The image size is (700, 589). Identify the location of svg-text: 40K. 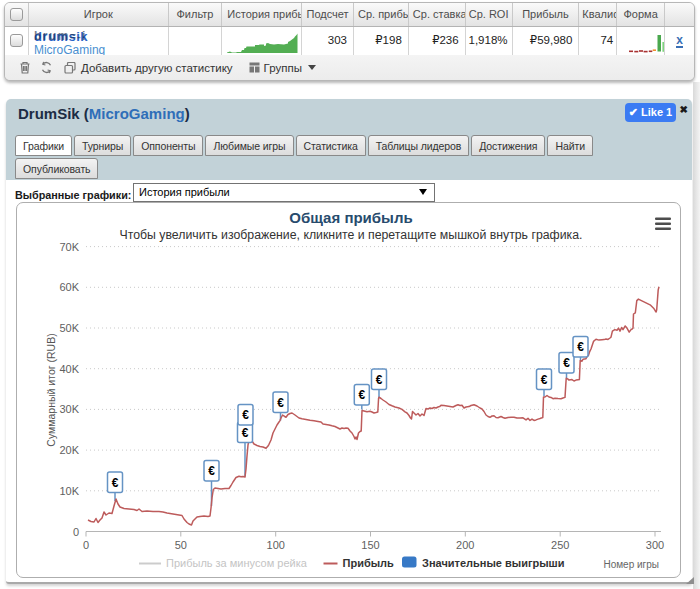
(69, 369).